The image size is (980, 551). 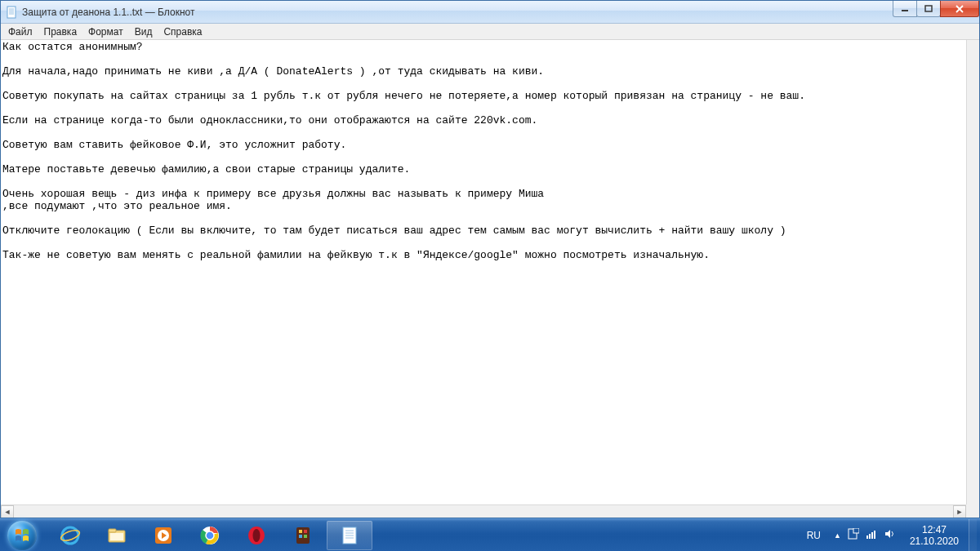 What do you see at coordinates (960, 511) in the screenshot?
I see `scroll-right-button: ►` at bounding box center [960, 511].